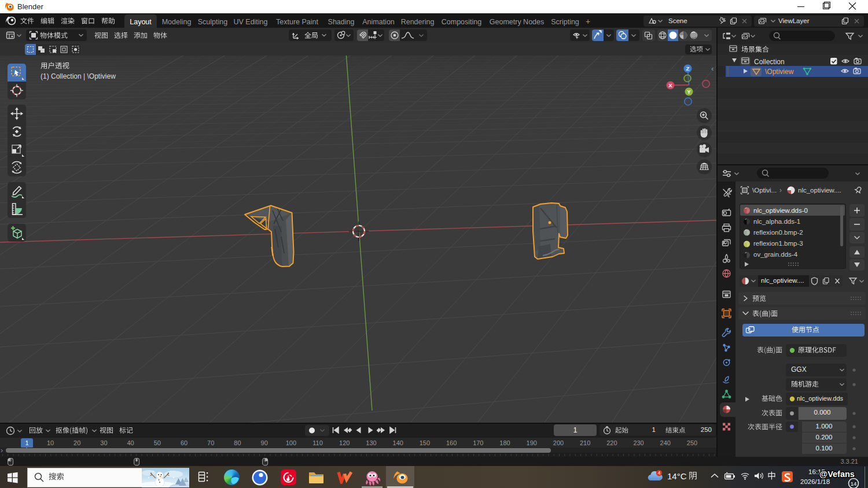  Describe the element at coordinates (659, 473) in the screenshot. I see `svg-text: 4` at that location.